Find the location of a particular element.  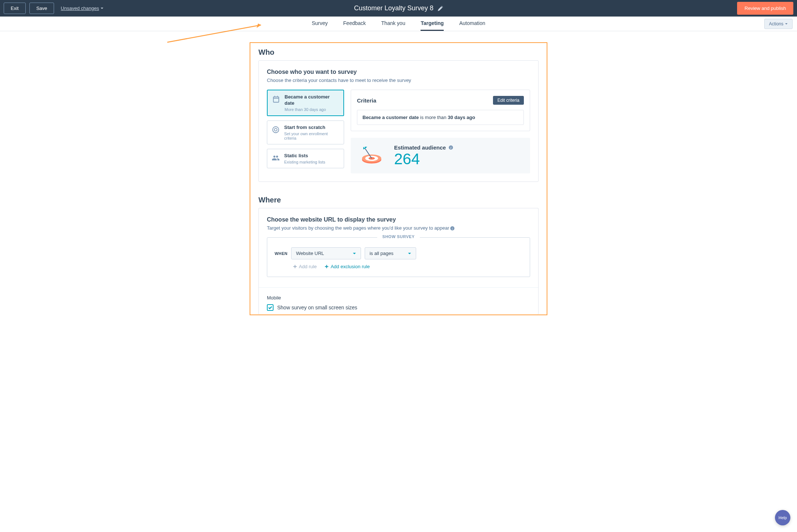

actions-label: Actions is located at coordinates (776, 24).